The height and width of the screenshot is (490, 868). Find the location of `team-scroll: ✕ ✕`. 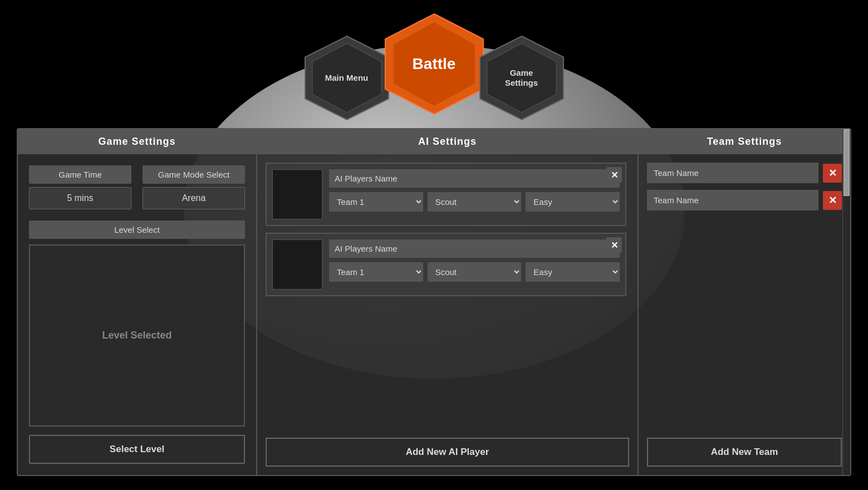

team-scroll: ✕ ✕ is located at coordinates (744, 295).